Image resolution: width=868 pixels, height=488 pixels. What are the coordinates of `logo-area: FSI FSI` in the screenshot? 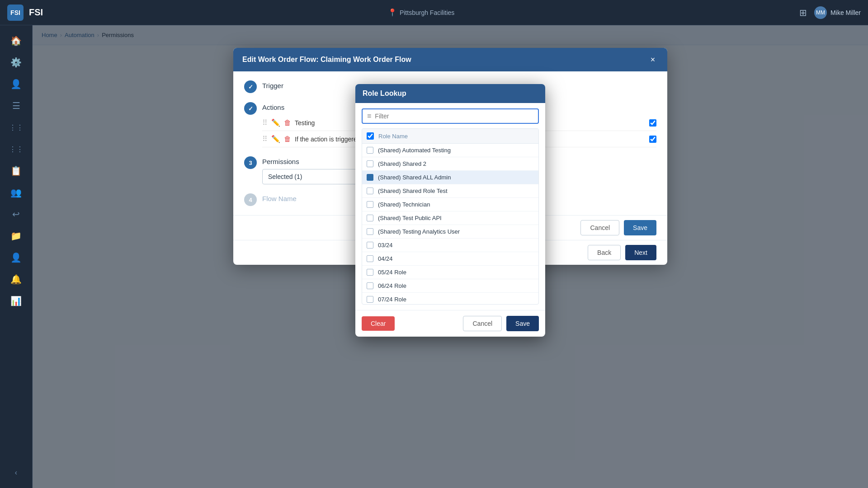 It's located at (25, 13).